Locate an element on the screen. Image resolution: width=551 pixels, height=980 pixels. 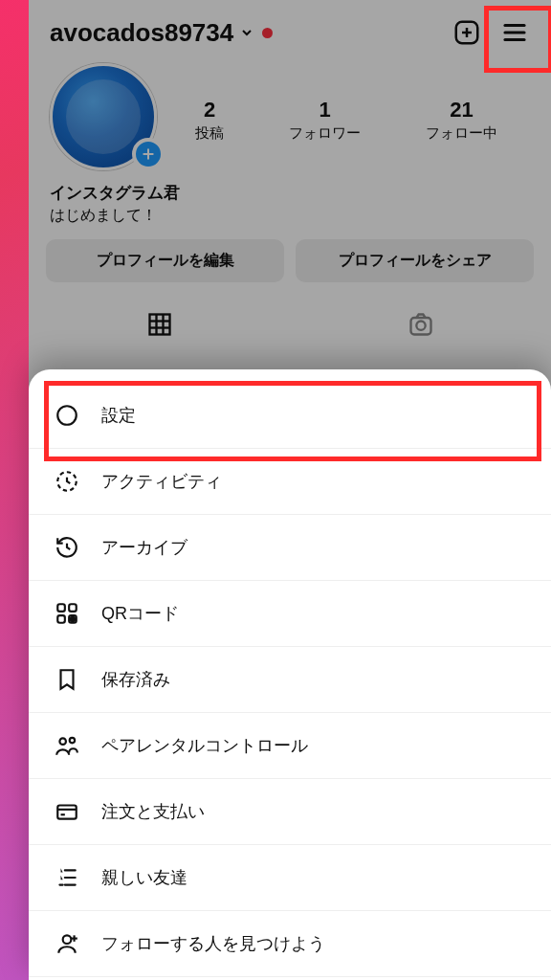
close-friends-icon is located at coordinates (67, 878).